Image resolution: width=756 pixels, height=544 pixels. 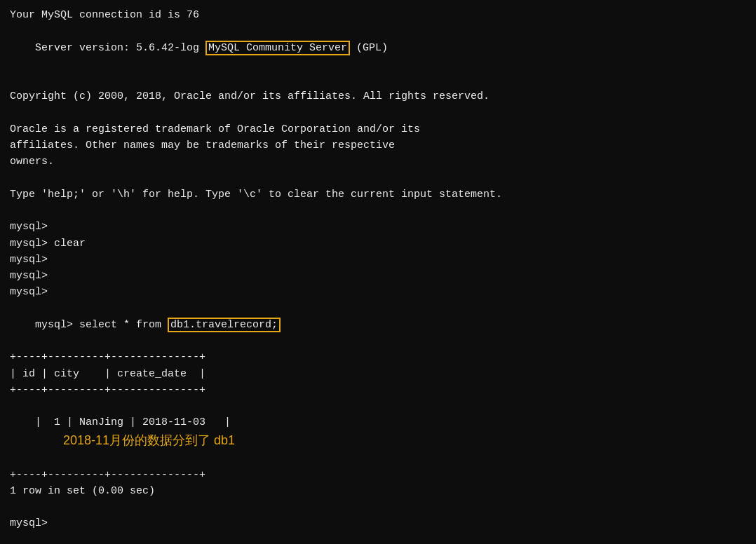 What do you see at coordinates (378, 48) in the screenshot?
I see `server-version-line: Server version: 5.6.42-log MySQL Communi…` at bounding box center [378, 48].